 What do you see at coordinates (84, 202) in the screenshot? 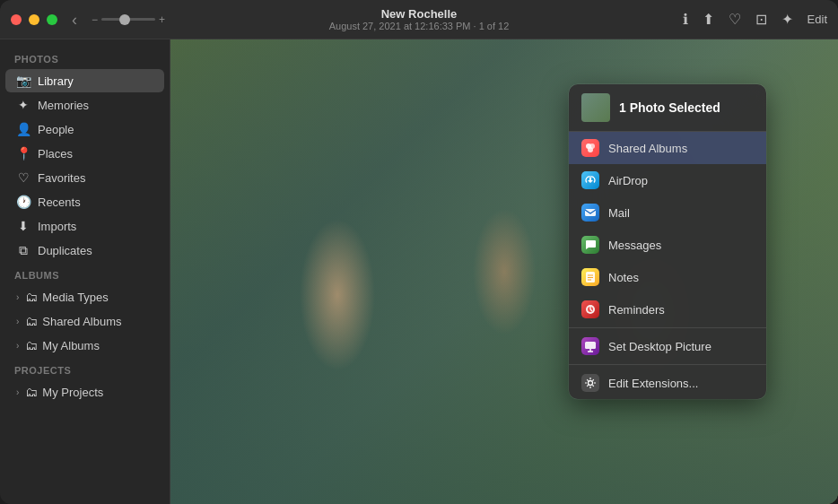
I see `sidebar-item-recents: 🕐 Recents` at bounding box center [84, 202].